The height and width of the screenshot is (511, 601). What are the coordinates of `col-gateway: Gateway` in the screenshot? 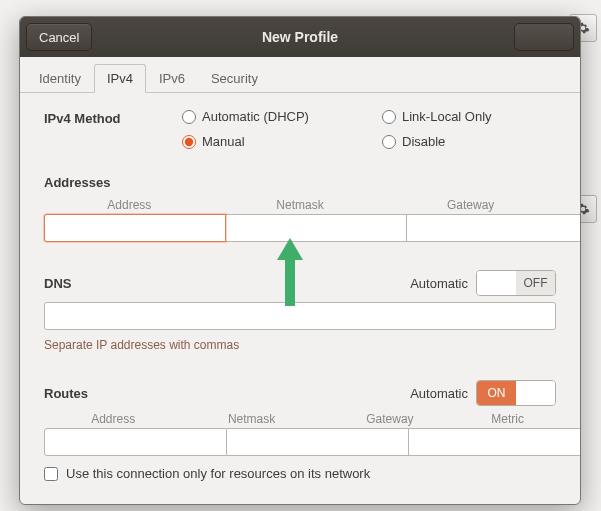 It's located at (470, 205).